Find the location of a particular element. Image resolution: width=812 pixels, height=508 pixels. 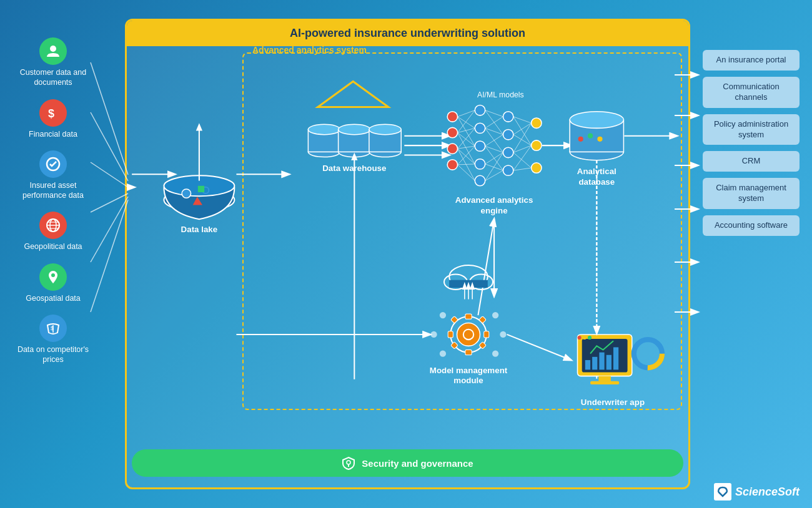

logo-icon is located at coordinates (723, 492).